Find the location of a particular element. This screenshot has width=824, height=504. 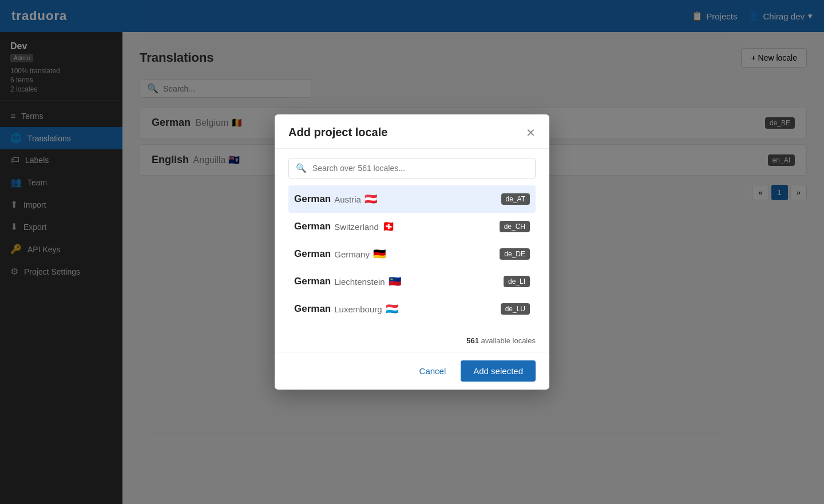

list-item: German Austria 🇦🇹 de_AT is located at coordinates (412, 199).